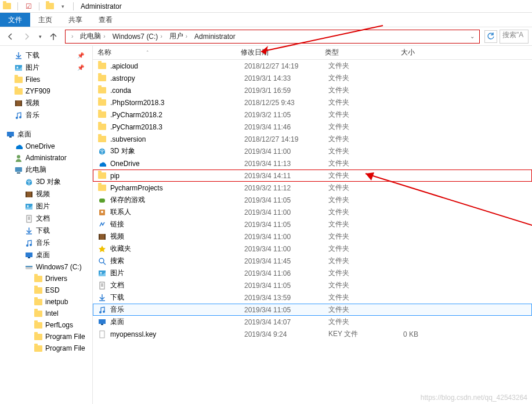 Image resolution: width=532 pixels, height=404 pixels. I want to click on music-icon, so click(19, 116).